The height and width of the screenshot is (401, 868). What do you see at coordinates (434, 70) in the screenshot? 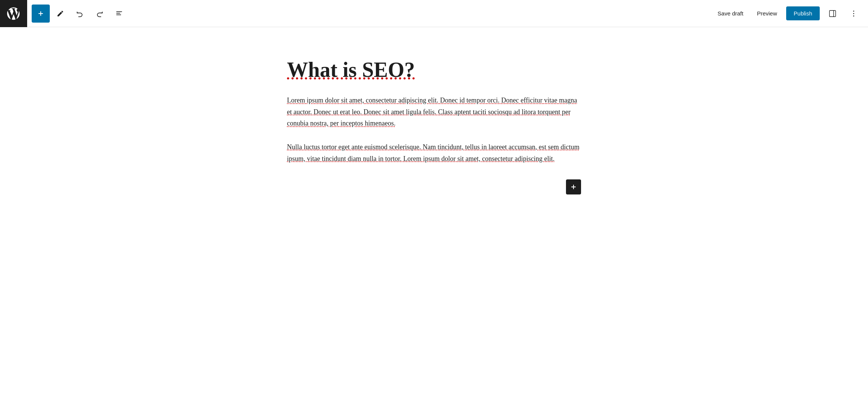
I see `post-title: What is SEO?` at bounding box center [434, 70].